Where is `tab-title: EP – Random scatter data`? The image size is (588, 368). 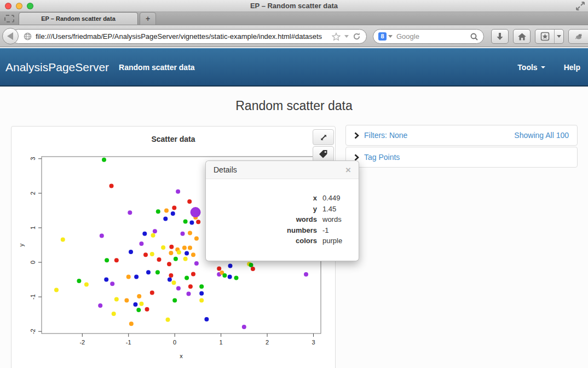
tab-title: EP – Random scatter data is located at coordinates (78, 19).